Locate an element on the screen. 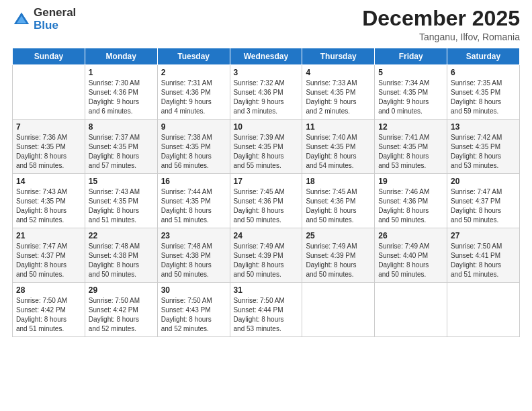  day-info: Sunrise: 7:44 AMSunset: 4:35 PMDaylight:… is located at coordinates (193, 206).